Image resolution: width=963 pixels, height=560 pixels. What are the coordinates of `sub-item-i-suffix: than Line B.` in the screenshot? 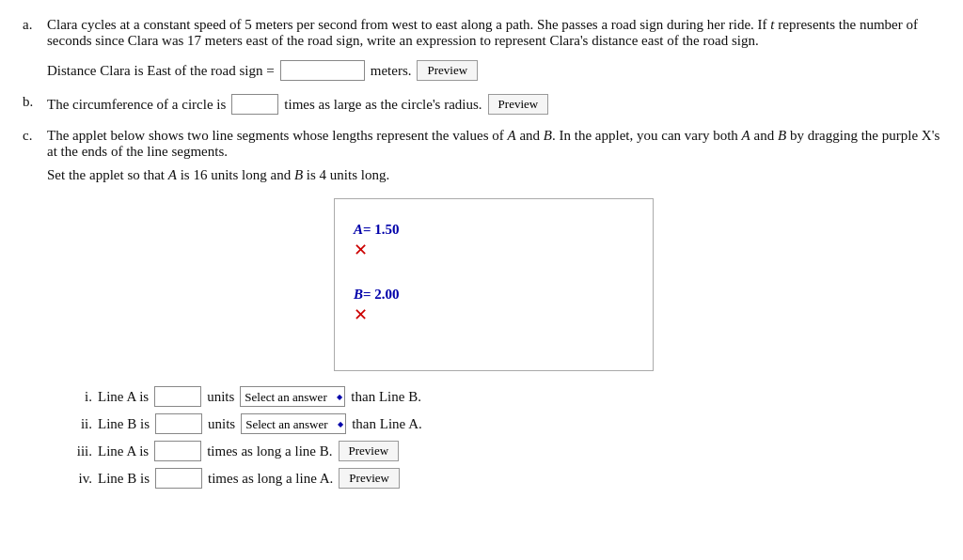 It's located at (386, 397).